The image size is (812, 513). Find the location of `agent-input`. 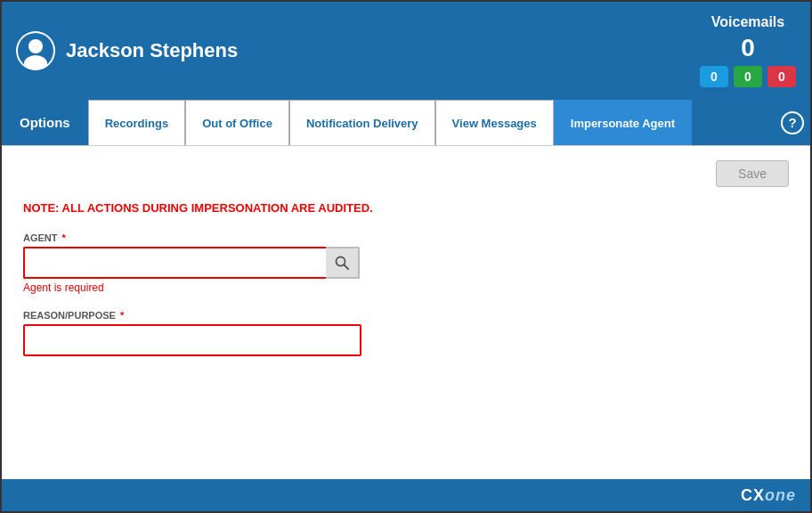

agent-input is located at coordinates (175, 263).